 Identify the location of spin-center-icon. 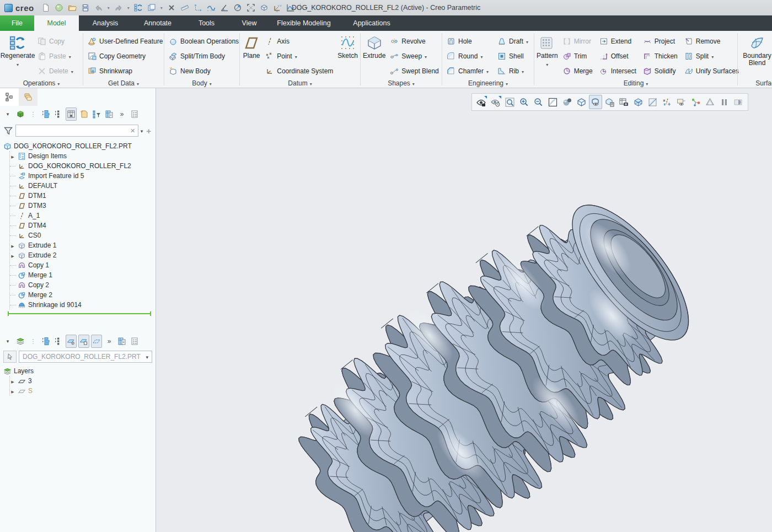
(695, 102).